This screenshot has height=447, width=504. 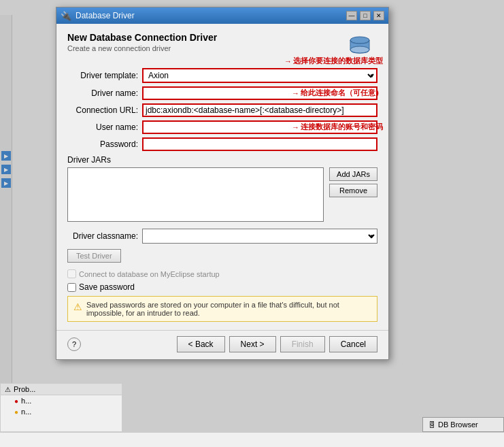 I want to click on jars-container: Add JARs Remove, so click(x=222, y=195).